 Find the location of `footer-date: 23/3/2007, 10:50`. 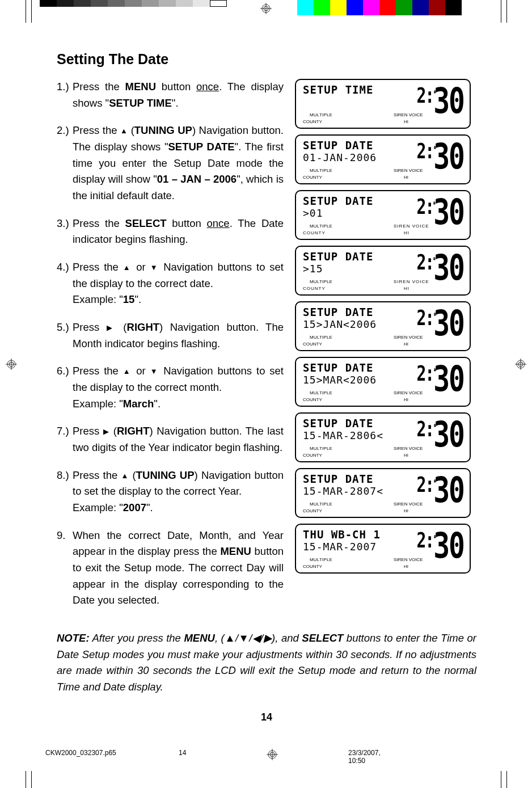

footer-date: 23/3/2007, 10:50 is located at coordinates (331, 757).